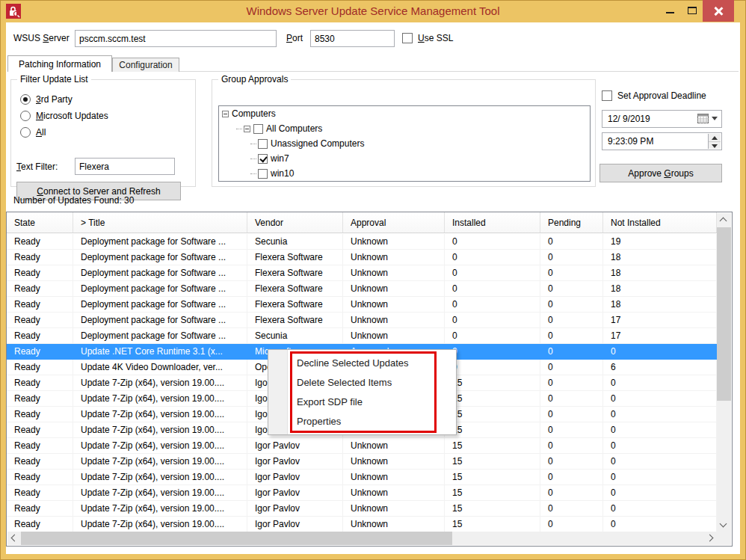 This screenshot has width=746, height=560. I want to click on spin-down-button, so click(715, 146).